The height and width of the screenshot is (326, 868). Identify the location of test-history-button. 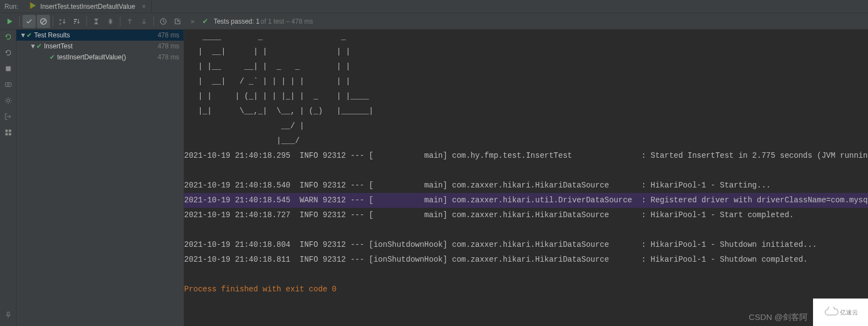
(163, 21).